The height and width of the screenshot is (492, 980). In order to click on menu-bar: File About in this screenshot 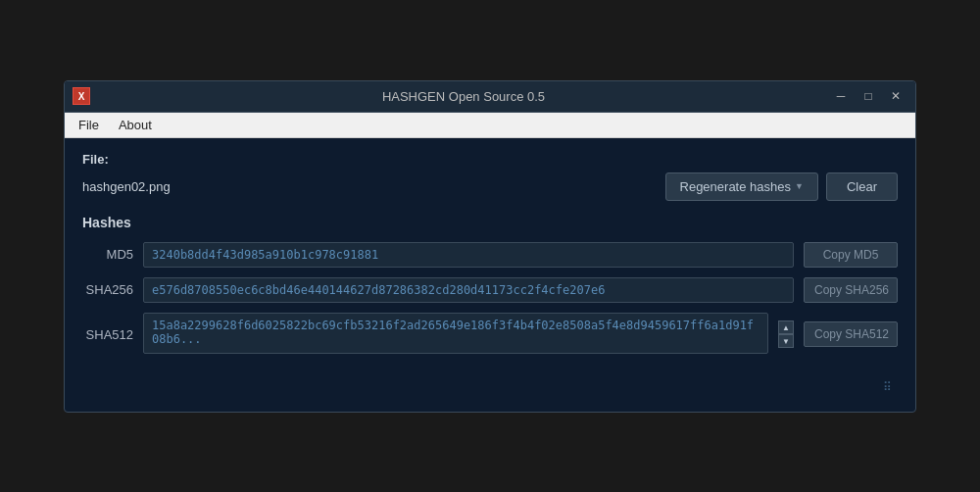, I will do `click(490, 125)`.